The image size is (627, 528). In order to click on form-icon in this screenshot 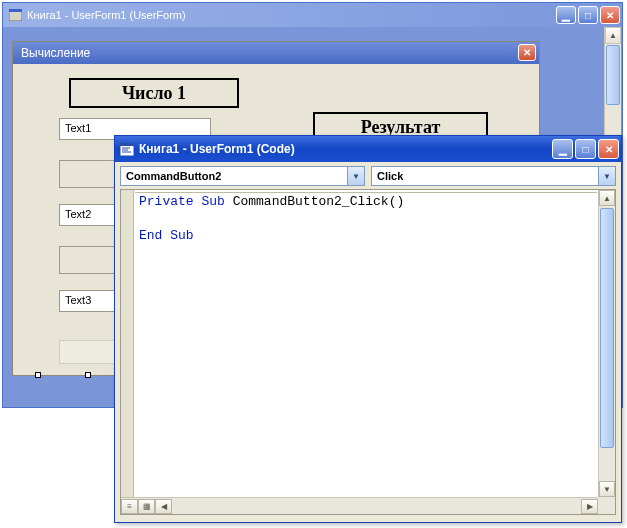, I will do `click(15, 15)`.